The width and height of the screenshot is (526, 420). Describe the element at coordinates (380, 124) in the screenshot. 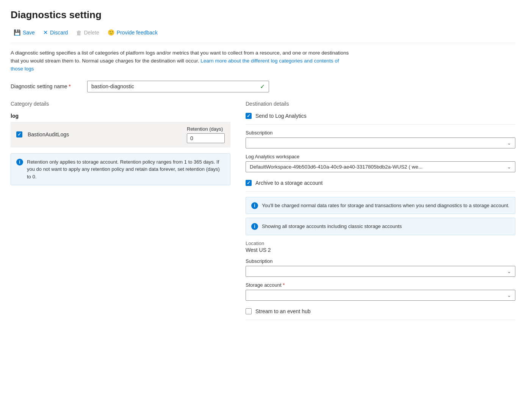

I see `log-analytics-divider` at that location.